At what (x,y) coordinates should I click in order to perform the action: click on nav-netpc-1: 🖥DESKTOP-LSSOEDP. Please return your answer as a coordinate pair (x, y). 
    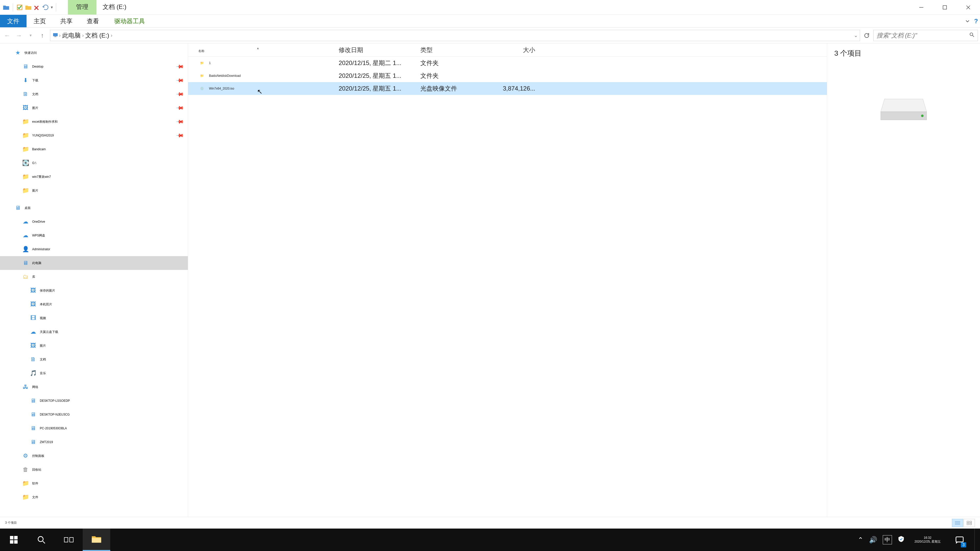
    Looking at the image, I should click on (94, 401).